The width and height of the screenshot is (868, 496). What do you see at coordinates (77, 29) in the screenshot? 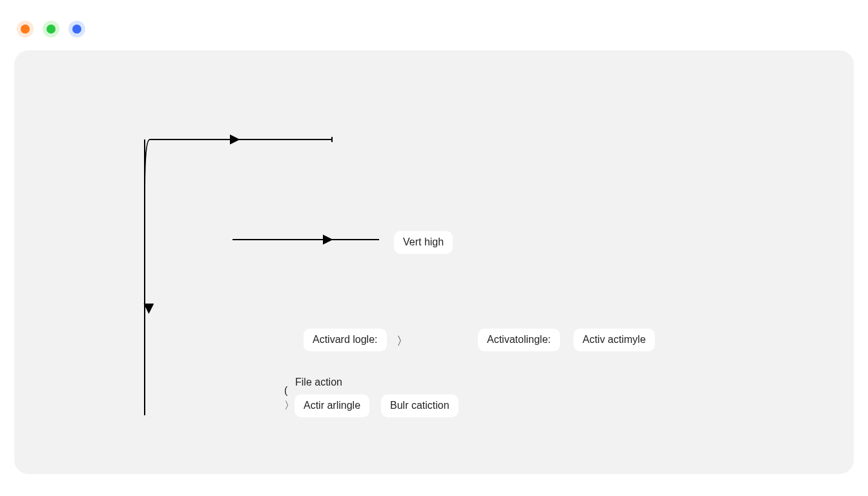
I see `traffic-light-max` at bounding box center [77, 29].